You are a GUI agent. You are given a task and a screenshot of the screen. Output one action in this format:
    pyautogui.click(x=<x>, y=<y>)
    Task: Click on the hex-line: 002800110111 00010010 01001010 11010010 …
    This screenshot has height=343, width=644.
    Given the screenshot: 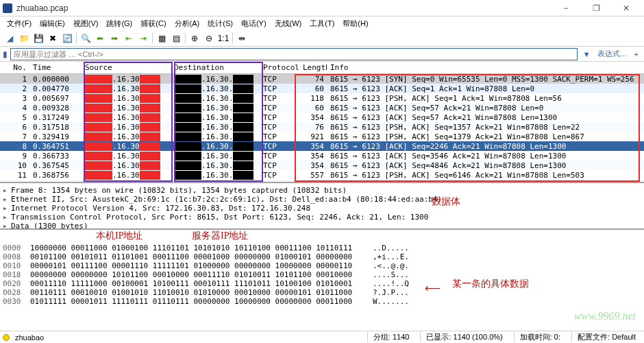 What is the action you would take?
    pyautogui.click(x=322, y=292)
    